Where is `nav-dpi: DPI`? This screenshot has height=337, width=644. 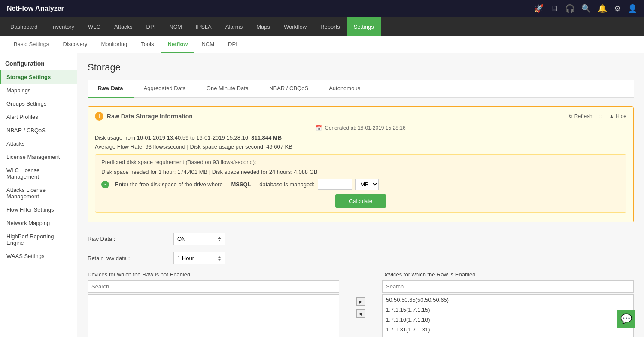
nav-dpi: DPI is located at coordinates (151, 27).